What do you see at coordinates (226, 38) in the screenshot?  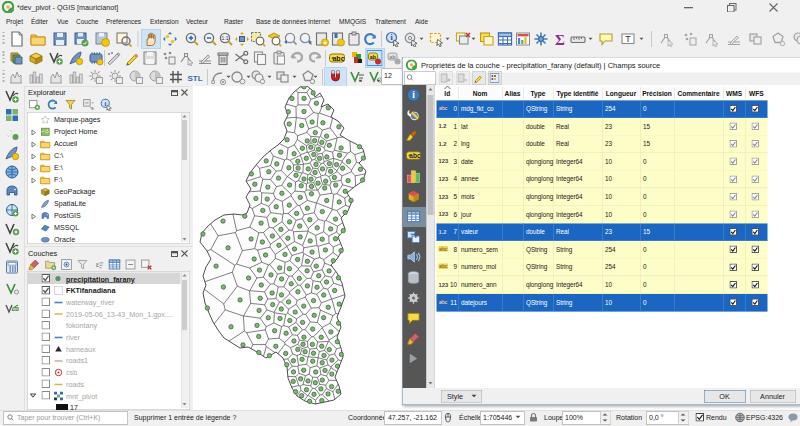 I see `svg-text: 1:1` at bounding box center [226, 38].